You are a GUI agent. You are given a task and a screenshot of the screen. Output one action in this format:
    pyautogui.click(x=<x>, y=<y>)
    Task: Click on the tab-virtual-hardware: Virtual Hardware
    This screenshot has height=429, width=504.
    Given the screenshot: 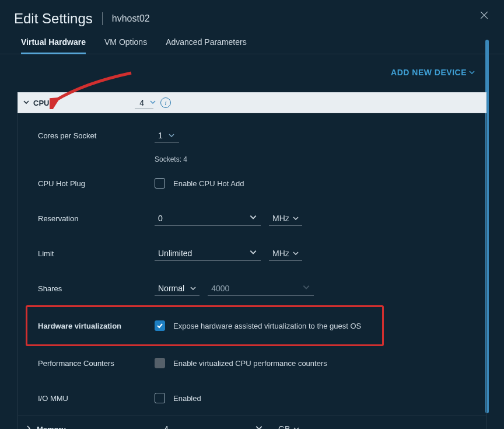 What is the action you would take?
    pyautogui.click(x=54, y=46)
    